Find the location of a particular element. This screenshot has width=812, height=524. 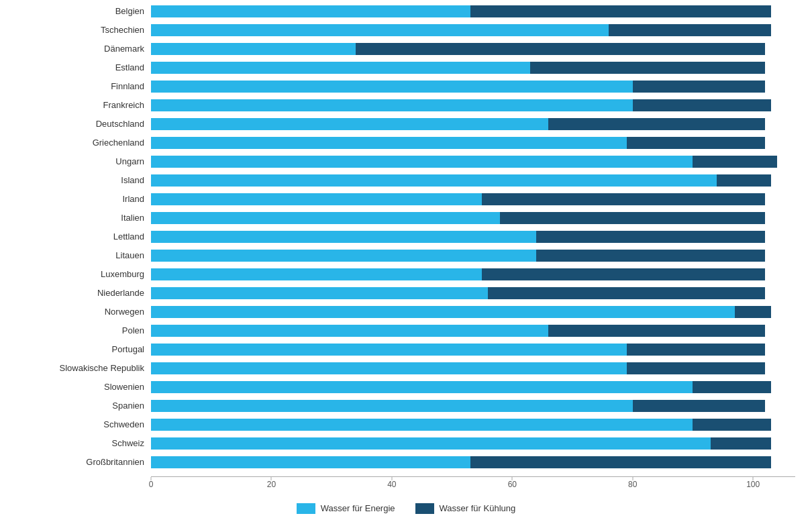

x-tick-label: 0 is located at coordinates (152, 484).